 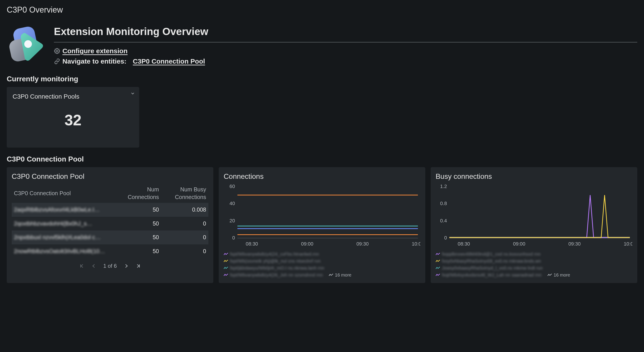 What do you see at coordinates (274, 254) in the screenshot?
I see `legend-label: fxpt/Wbvanywbdtzy4(24_cxFbs.htnanlwd.rnn` at bounding box center [274, 254].